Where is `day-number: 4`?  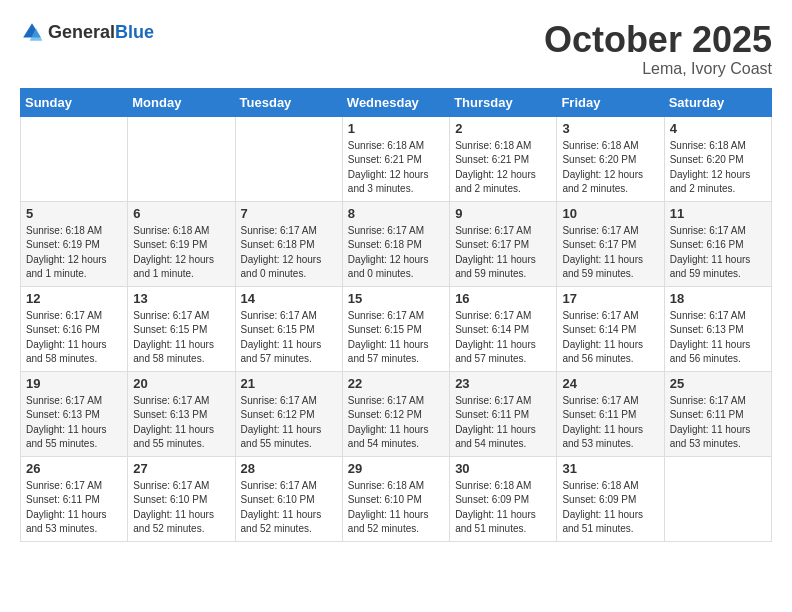
day-number: 4 is located at coordinates (718, 128).